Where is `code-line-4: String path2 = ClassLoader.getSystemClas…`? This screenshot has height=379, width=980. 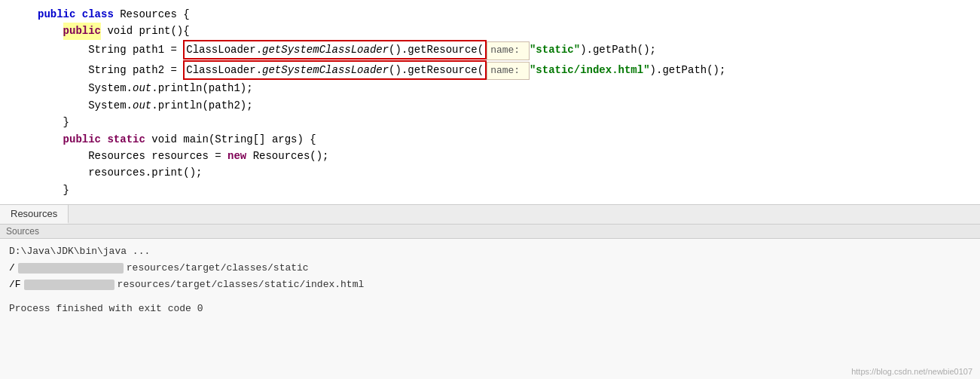
code-line-4: String path2 = ClassLoader.getSystemClas… is located at coordinates (490, 71).